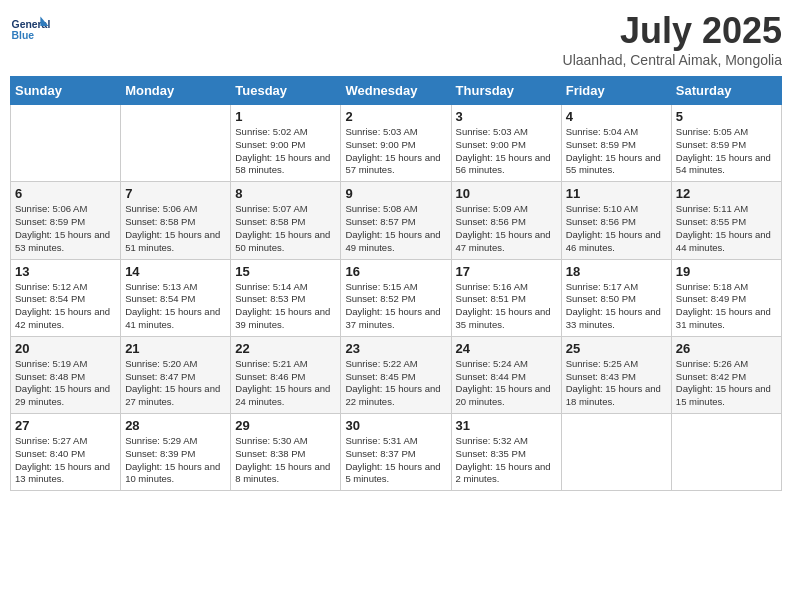 The image size is (792, 612). Describe the element at coordinates (726, 384) in the screenshot. I see `day-info: Sunrise: 5:26 AMSunset: 8:42 PMDaylight:…` at that location.